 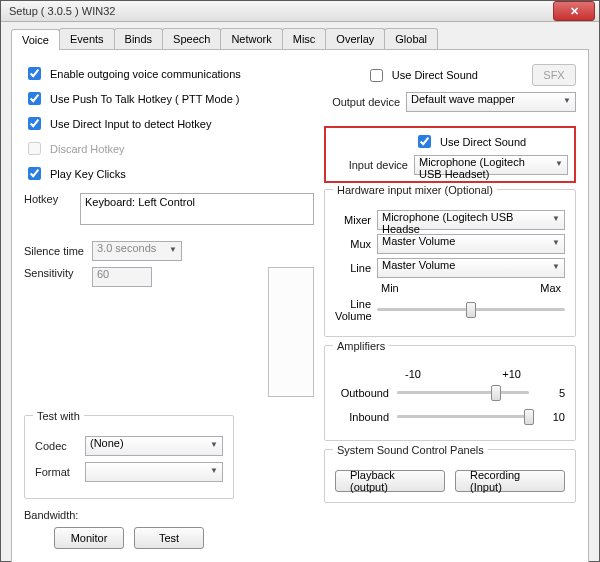 I want to click on recording-button: Recording (Input), so click(x=510, y=481).